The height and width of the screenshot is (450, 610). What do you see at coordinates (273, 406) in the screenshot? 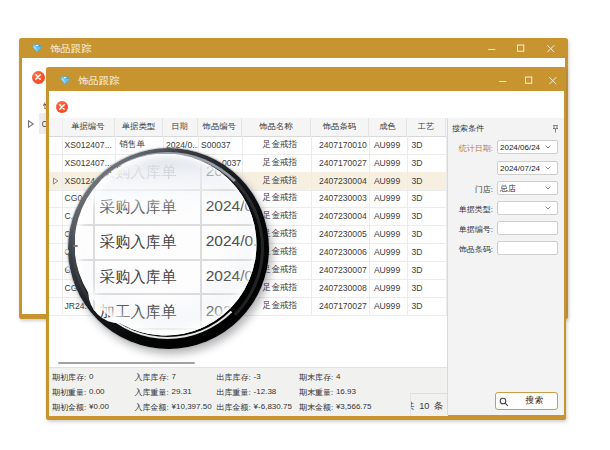
I see `summary-value: ¥-6,830.75` at bounding box center [273, 406].